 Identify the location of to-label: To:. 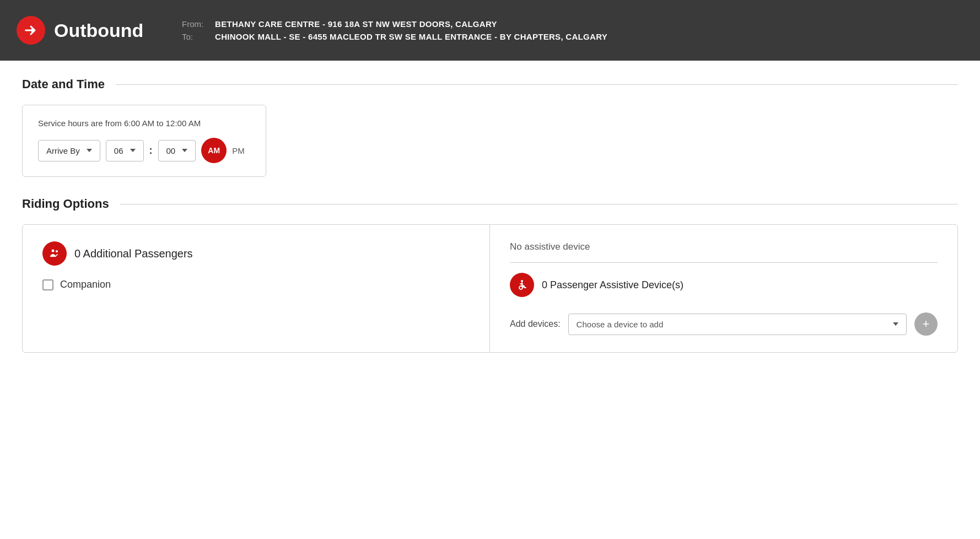
(196, 36).